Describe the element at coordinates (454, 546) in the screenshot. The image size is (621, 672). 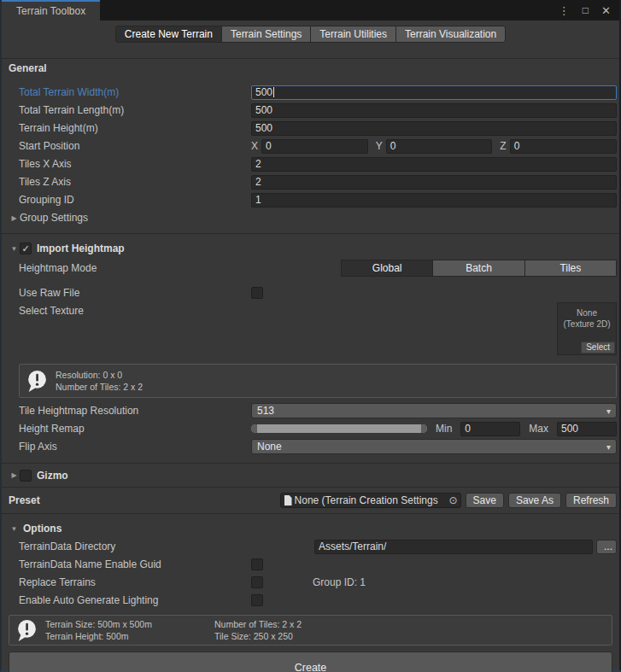
I see `terraindata-directory-field: Assets/Terrain/` at that location.